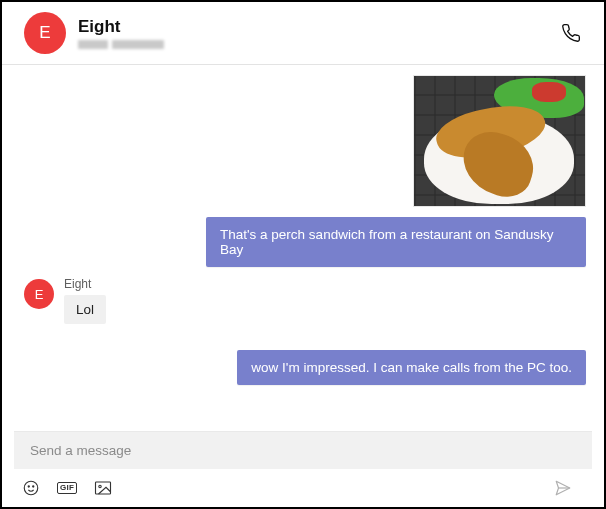 The height and width of the screenshot is (509, 606). I want to click on contact-name: Eight, so click(317, 27).